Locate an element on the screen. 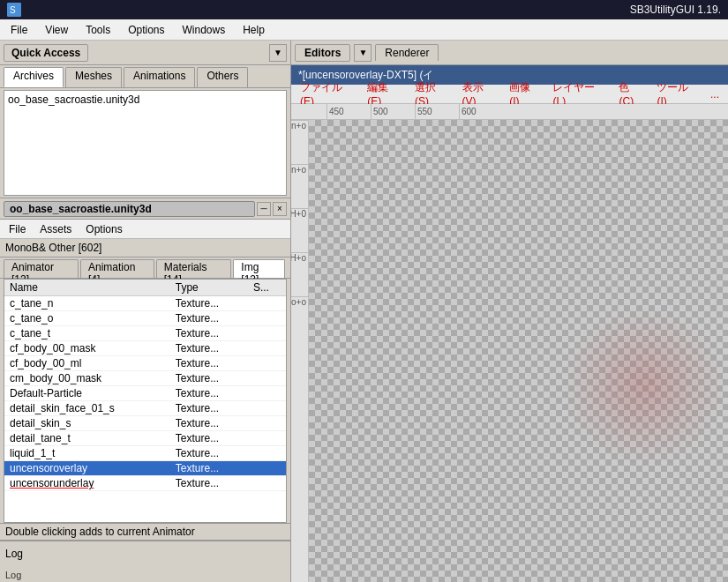 Image resolution: width=728 pixels, height=582 pixels. title-bar: S SB3UtilityGUI 1.19. is located at coordinates (364, 10).